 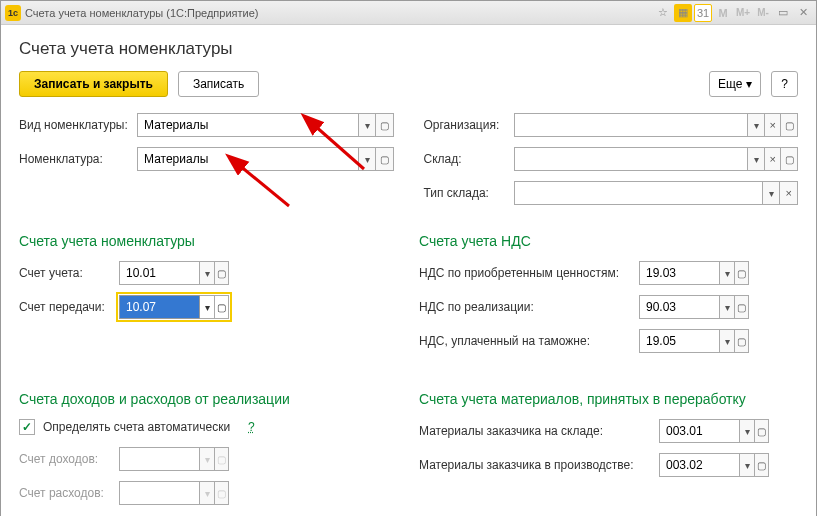 What do you see at coordinates (680, 307) in the screenshot?
I see `vat-real-input` at bounding box center [680, 307].